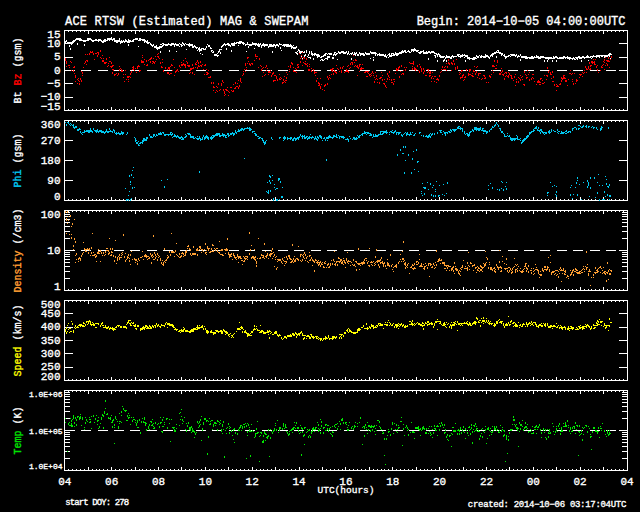  What do you see at coordinates (97, 503) in the screenshot?
I see `svg-text: start DOY: 278` at bounding box center [97, 503].